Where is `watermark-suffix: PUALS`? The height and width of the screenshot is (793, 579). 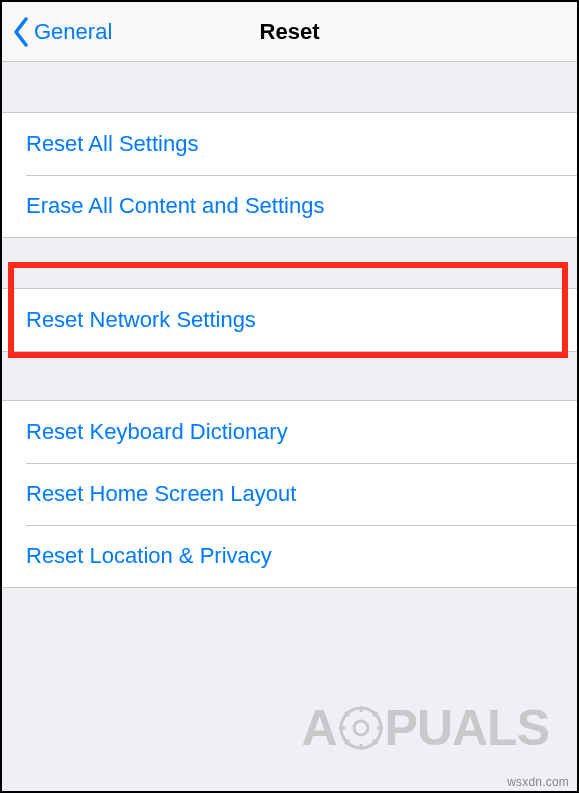
watermark-suffix: PUALS is located at coordinates (467, 728).